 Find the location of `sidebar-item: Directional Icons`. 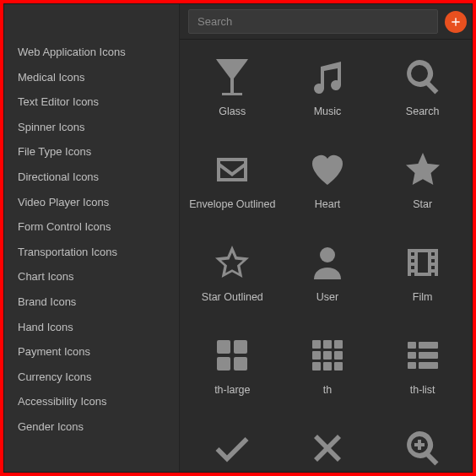

sidebar-item: Directional Icons is located at coordinates (91, 177).